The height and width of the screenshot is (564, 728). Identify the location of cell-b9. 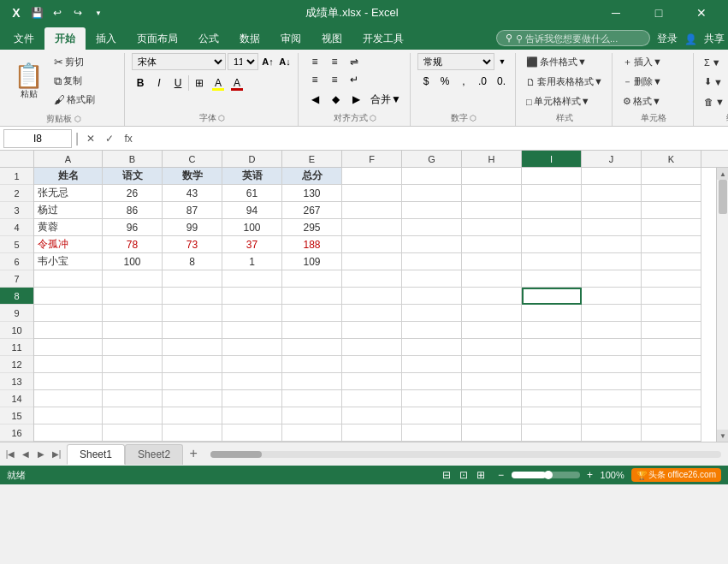
(133, 313).